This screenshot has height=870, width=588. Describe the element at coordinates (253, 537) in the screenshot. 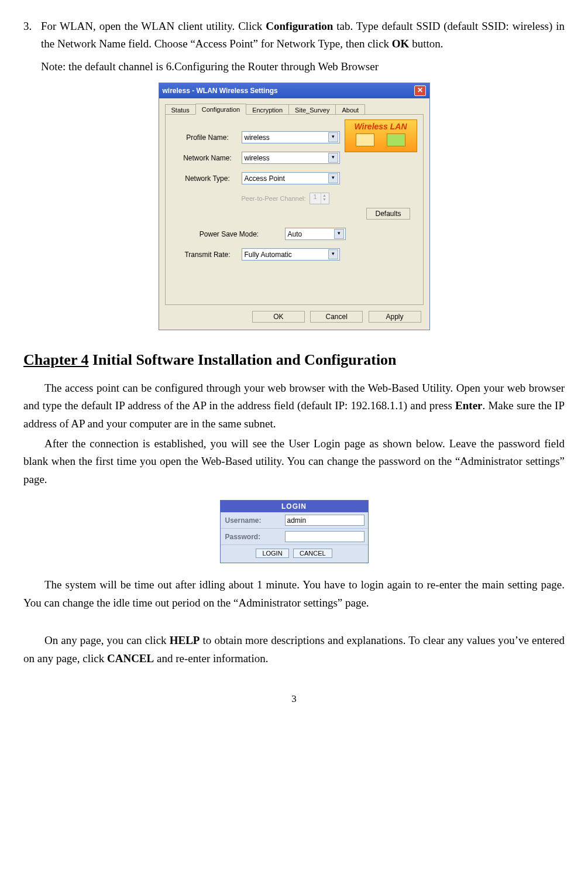

I see `password-label: Password:` at that location.